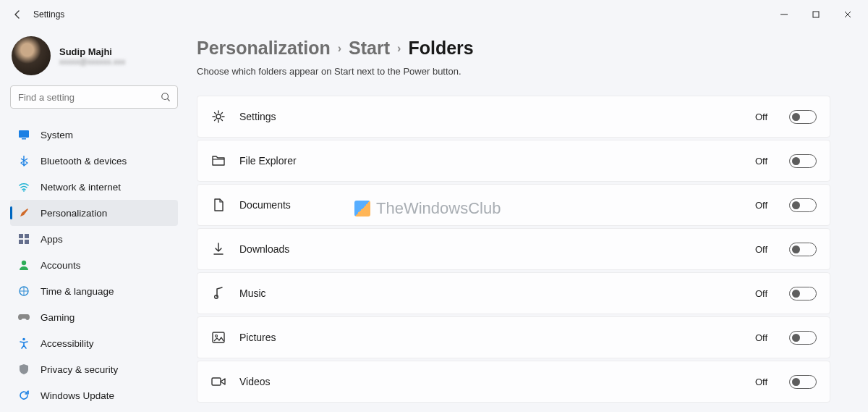  I want to click on window-controls, so click(816, 14).